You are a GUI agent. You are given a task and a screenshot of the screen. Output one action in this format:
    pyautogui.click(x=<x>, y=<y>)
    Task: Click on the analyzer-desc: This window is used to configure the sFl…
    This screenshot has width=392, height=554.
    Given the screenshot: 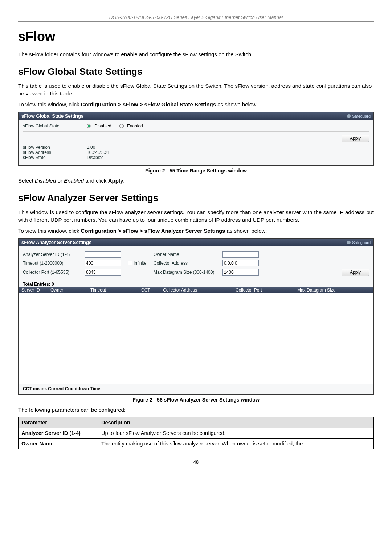 What is the action you would take?
    pyautogui.click(x=196, y=216)
    